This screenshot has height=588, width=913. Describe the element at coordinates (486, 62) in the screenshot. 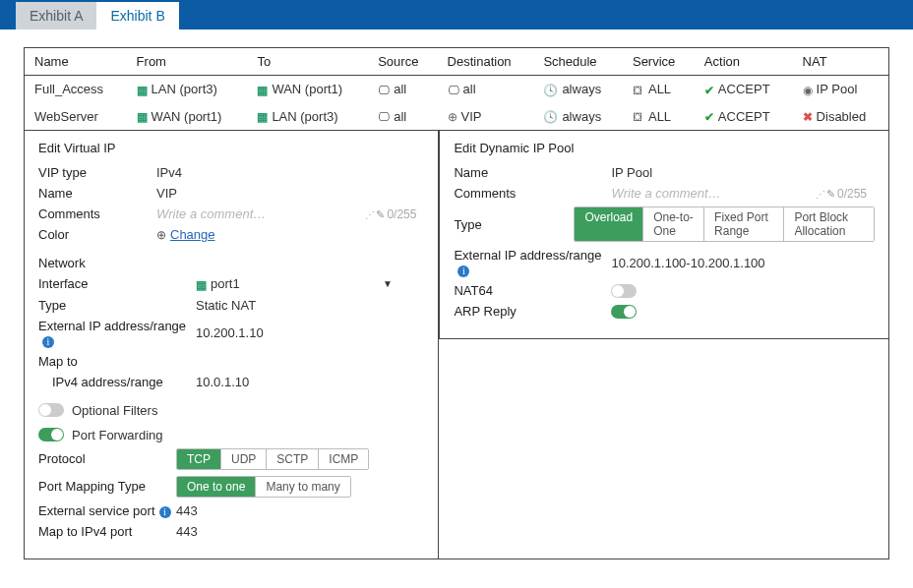

I see `th-destination: Destination` at that location.